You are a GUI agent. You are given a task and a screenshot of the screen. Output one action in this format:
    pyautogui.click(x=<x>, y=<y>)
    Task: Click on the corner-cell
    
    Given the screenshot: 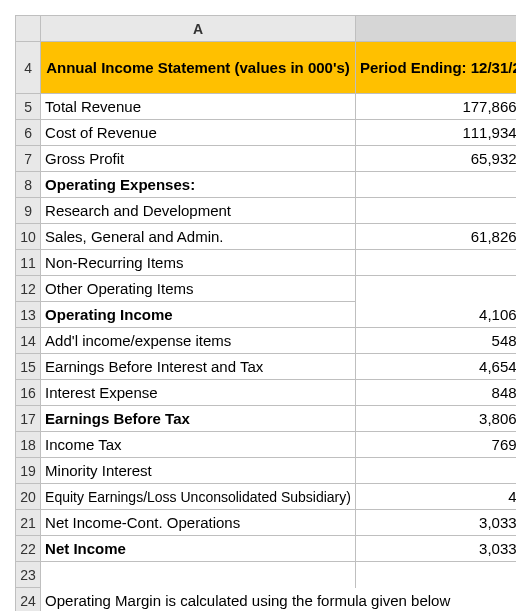 What is the action you would take?
    pyautogui.click(x=28, y=29)
    